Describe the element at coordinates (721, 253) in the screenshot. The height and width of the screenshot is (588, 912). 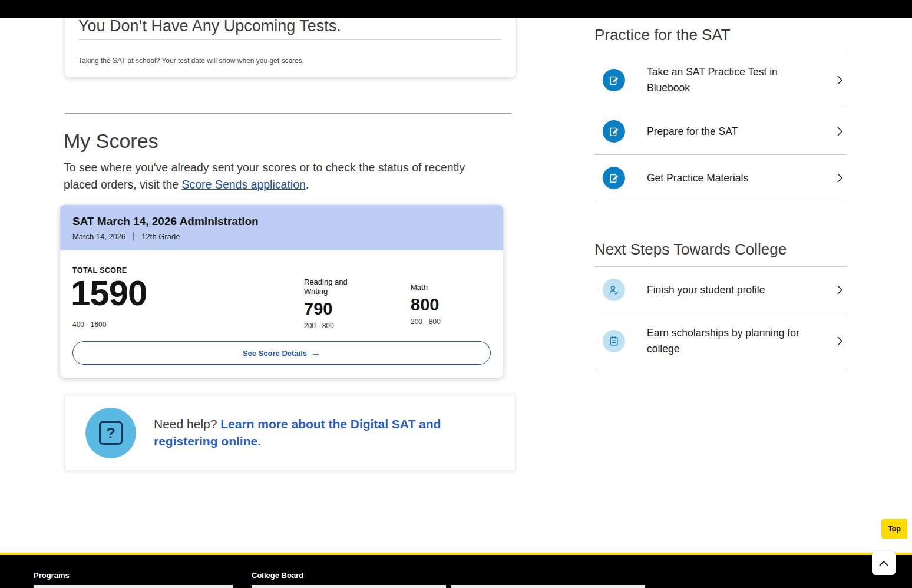
I see `next-steps-heading: Next Steps Towards College` at that location.